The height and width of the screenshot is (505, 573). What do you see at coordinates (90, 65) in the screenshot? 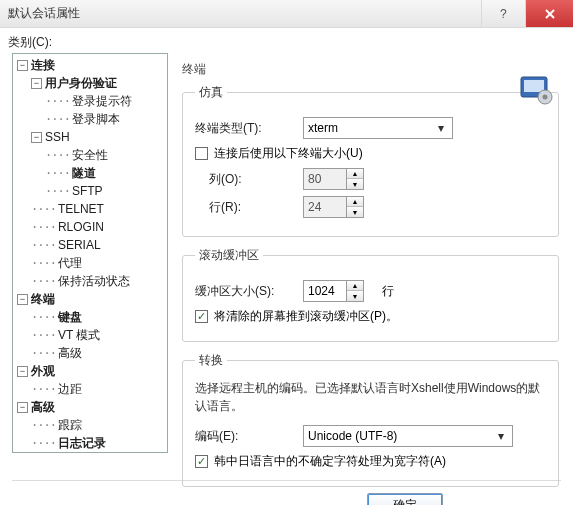
I see `tree-node-connection: −连接` at bounding box center [90, 65].